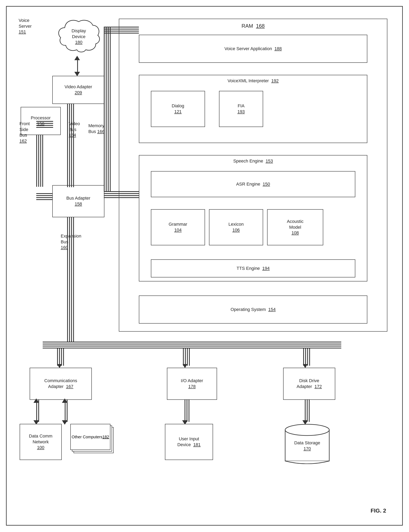  Describe the element at coordinates (121, 33) in the screenshot. I see `mbus-top-h4` at that location.